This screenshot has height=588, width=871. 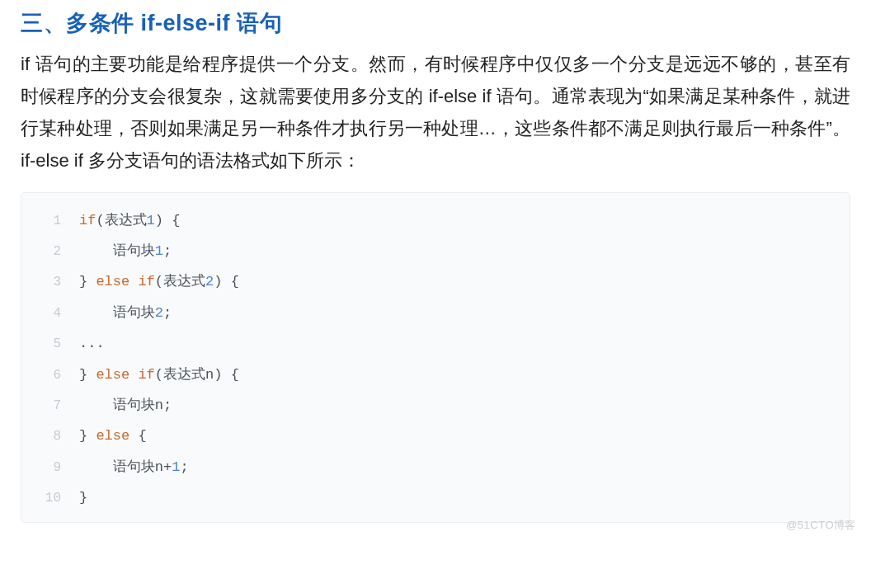 I want to click on code-line: 3} else if(表达式2) {, so click(x=436, y=282).